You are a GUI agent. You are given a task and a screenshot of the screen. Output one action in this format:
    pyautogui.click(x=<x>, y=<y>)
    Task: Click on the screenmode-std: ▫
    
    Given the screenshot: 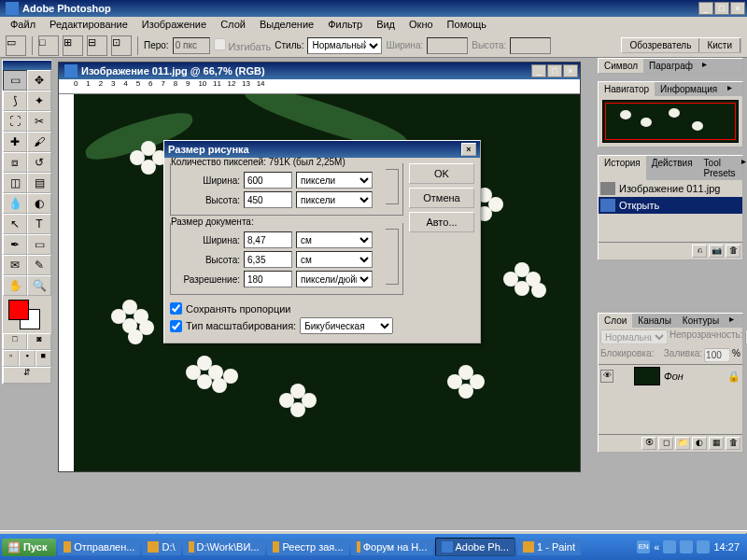 What is the action you would take?
    pyautogui.click(x=11, y=358)
    